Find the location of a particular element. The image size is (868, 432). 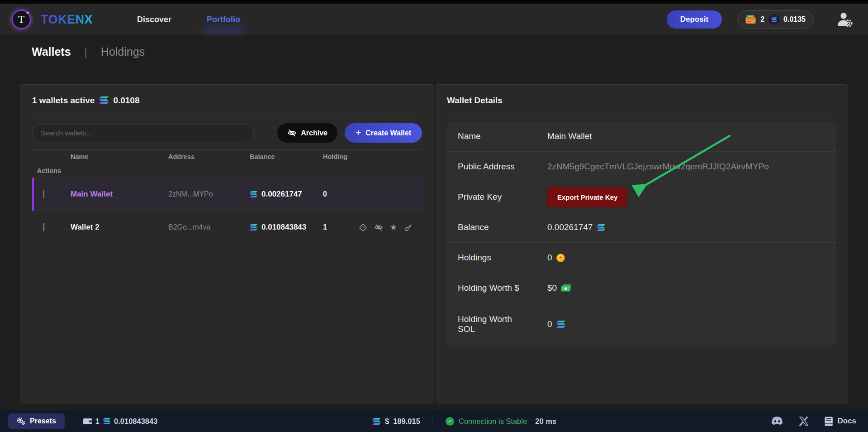

presets-button: Presets is located at coordinates (36, 421).